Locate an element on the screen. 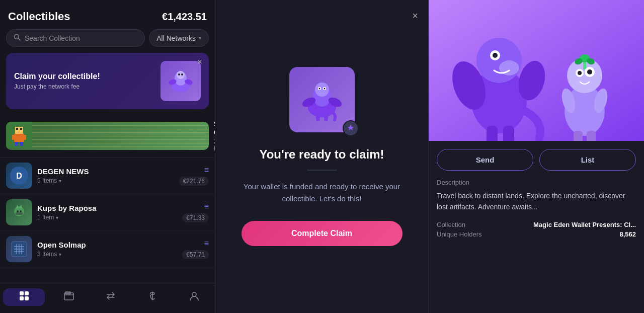 This screenshot has width=644, height=313. collection-row: Collection Magic Eden Wallet Presents is located at coordinates (536, 224).